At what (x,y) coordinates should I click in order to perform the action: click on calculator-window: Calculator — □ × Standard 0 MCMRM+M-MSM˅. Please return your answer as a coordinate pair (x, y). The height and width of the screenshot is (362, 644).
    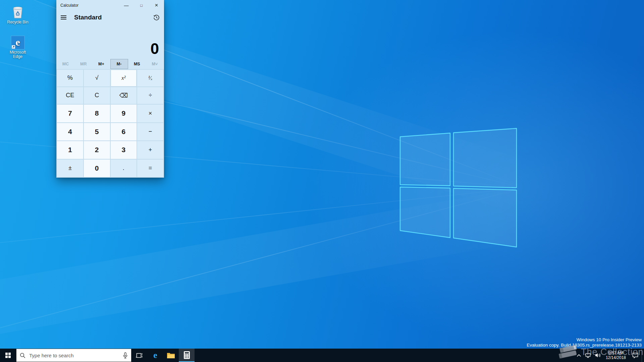
    Looking at the image, I should click on (110, 89).